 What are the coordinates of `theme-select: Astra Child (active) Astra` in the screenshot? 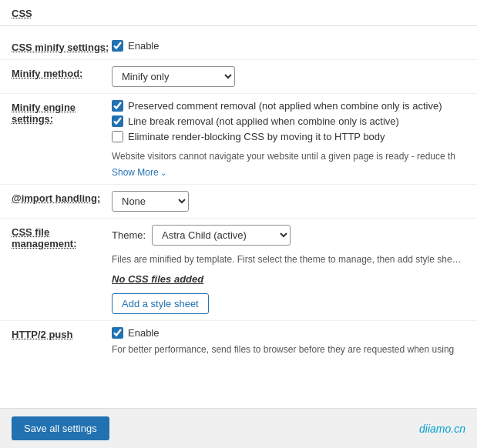 It's located at (221, 236).